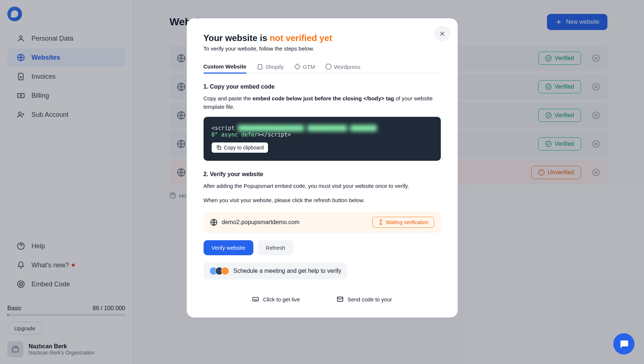 The image size is (644, 364). I want to click on step2-text-a: After adding the Popupsmart embed code, …, so click(322, 186).